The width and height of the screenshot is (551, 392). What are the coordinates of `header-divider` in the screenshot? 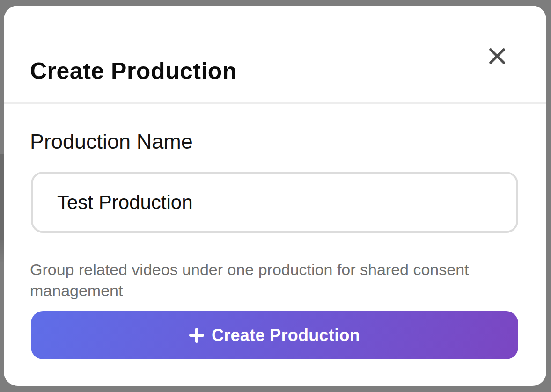 It's located at (275, 103).